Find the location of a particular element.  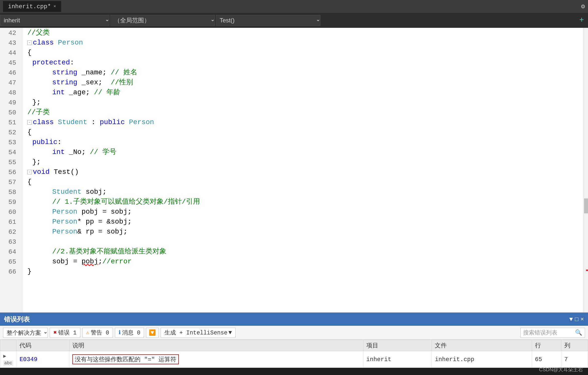

abc-badge: abc is located at coordinates (8, 363).